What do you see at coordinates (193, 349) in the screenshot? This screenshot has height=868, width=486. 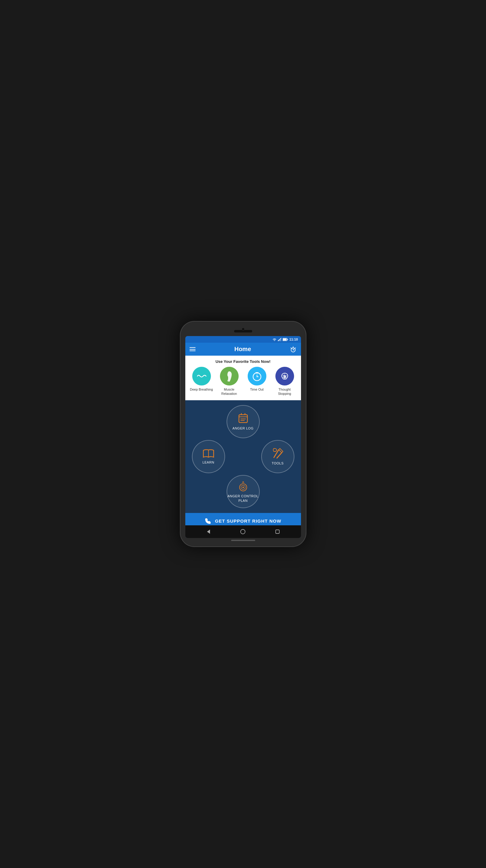 I see `menu-button` at bounding box center [193, 349].